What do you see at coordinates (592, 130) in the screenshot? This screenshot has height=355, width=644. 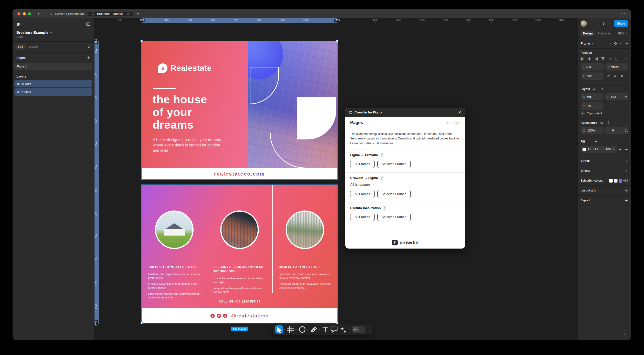 I see `opacity-field: 100%` at bounding box center [592, 130].